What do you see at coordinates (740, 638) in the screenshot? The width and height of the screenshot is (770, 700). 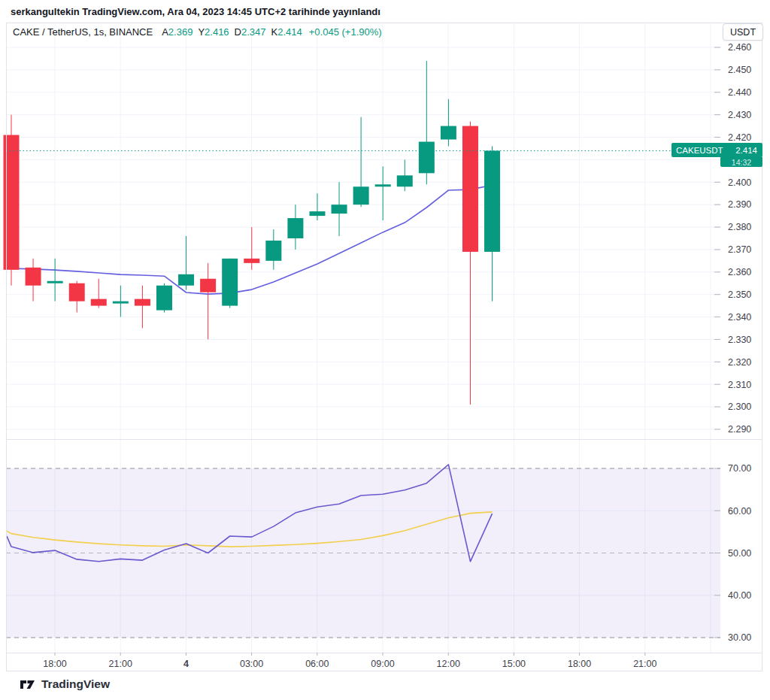 I see `rsi-axis-label: 30.00` at bounding box center [740, 638].